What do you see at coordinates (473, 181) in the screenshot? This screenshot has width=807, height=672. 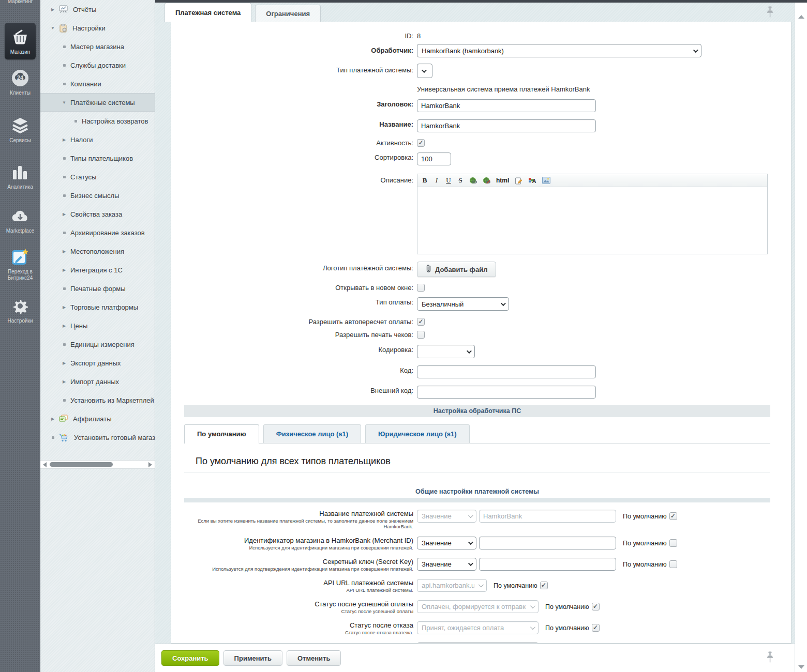 I see `insert-link-icon` at bounding box center [473, 181].